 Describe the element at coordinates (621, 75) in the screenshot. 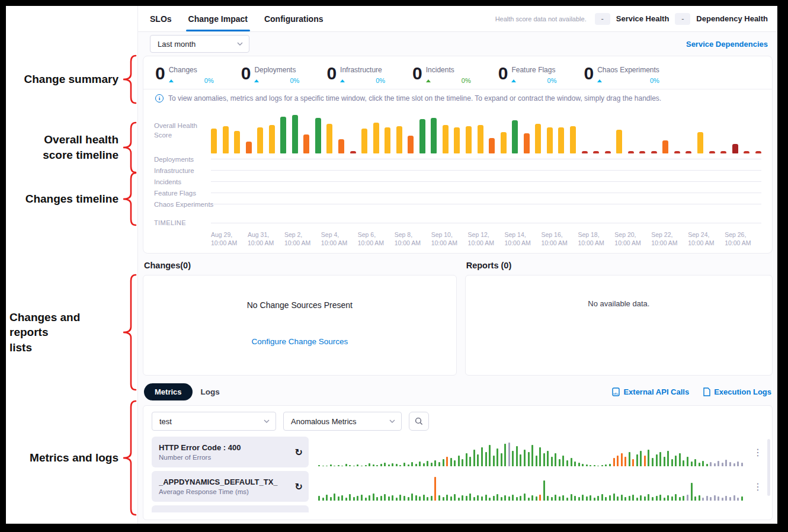

I see `change-summary-stat: 0Chaos Experiments0%` at that location.